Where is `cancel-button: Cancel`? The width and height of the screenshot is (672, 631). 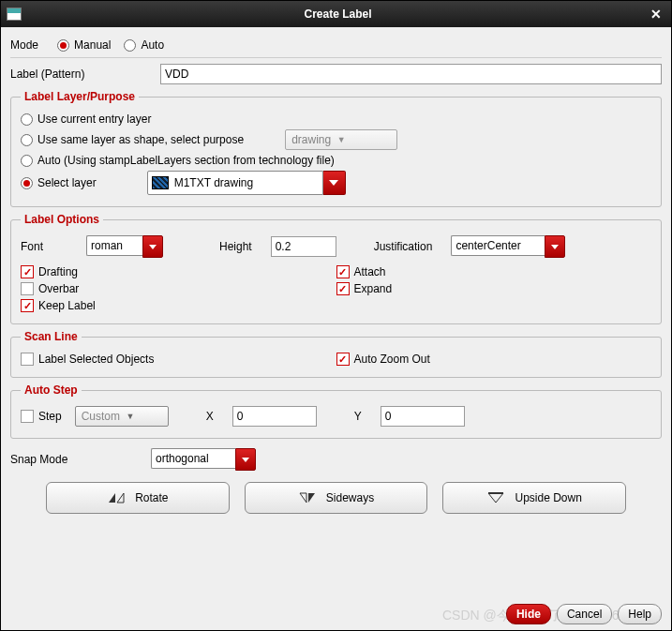
cancel-button: Cancel is located at coordinates (585, 614).